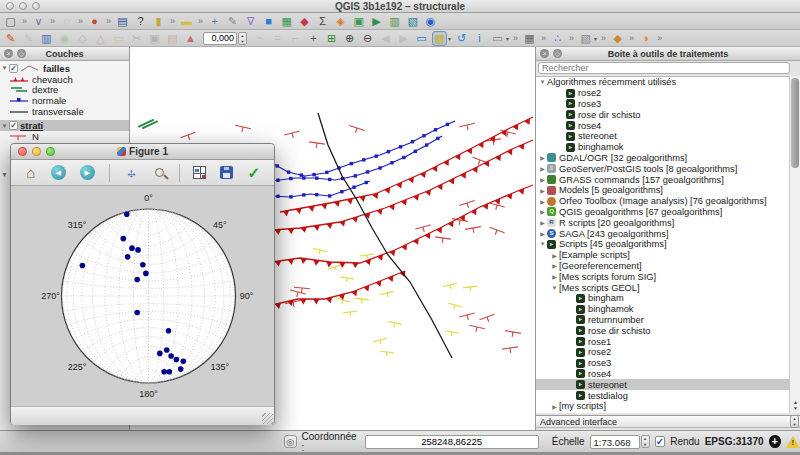 The height and width of the screenshot is (455, 800). Describe the element at coordinates (158, 22) in the screenshot. I see `statistics-chart-button: ▮` at that location.